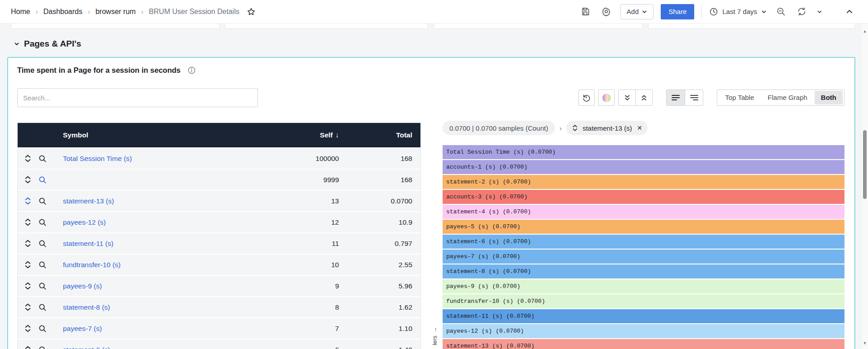  Describe the element at coordinates (194, 12) in the screenshot. I see `breadcrumb-item: BRUM User Session Details` at that location.